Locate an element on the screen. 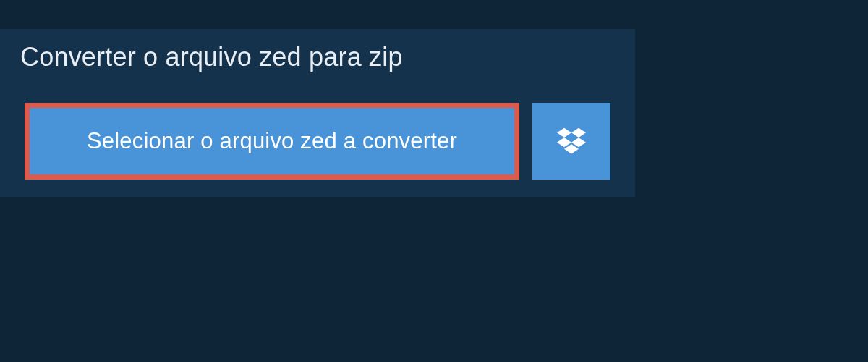 The image size is (868, 362). dropbox-button is located at coordinates (571, 141).